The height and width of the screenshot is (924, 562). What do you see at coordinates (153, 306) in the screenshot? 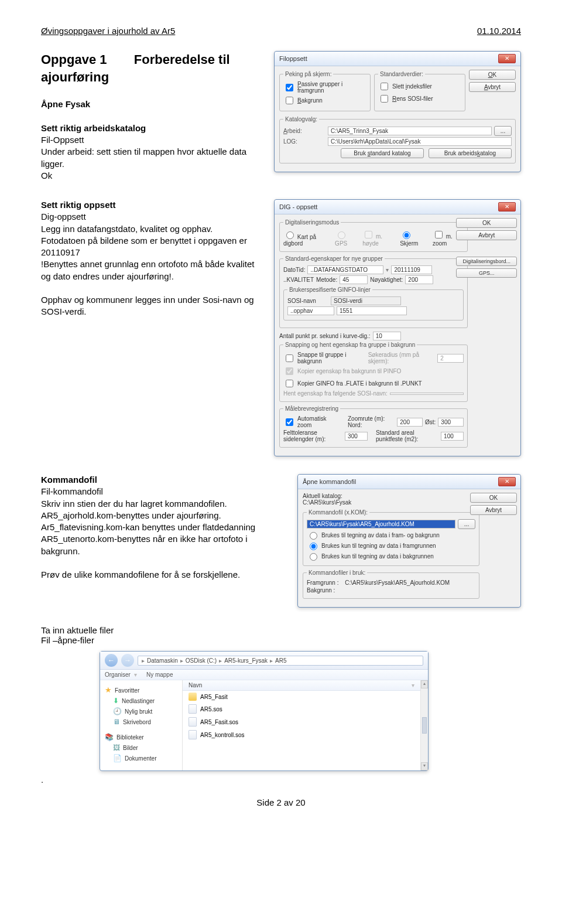
I see `opphav-text: Opphav og kommunenr legges inn under Sos…` at bounding box center [153, 306].